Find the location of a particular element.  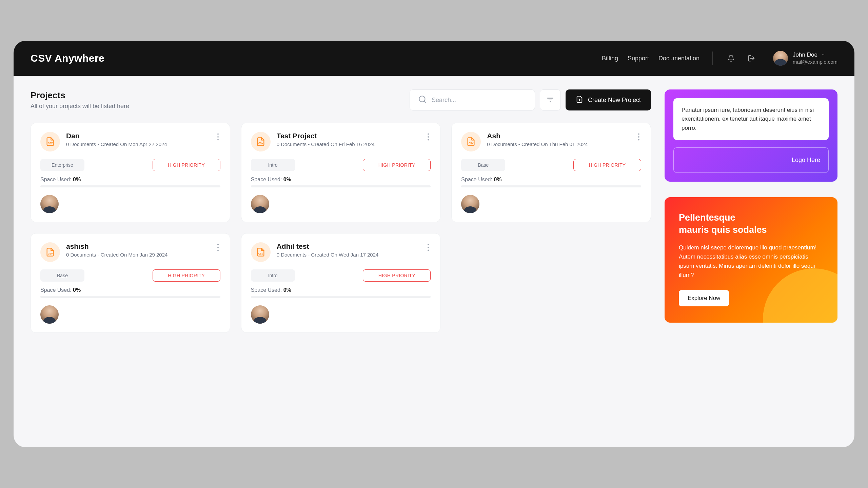

promo-logo-box: Logo Here is located at coordinates (751, 160).